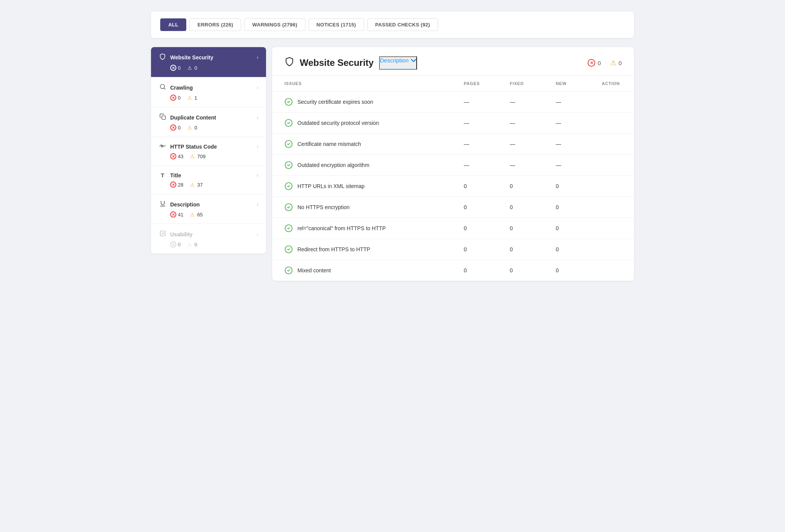 This screenshot has width=785, height=532. What do you see at coordinates (185, 205) in the screenshot?
I see `sidebar-label-description: Description` at bounding box center [185, 205].